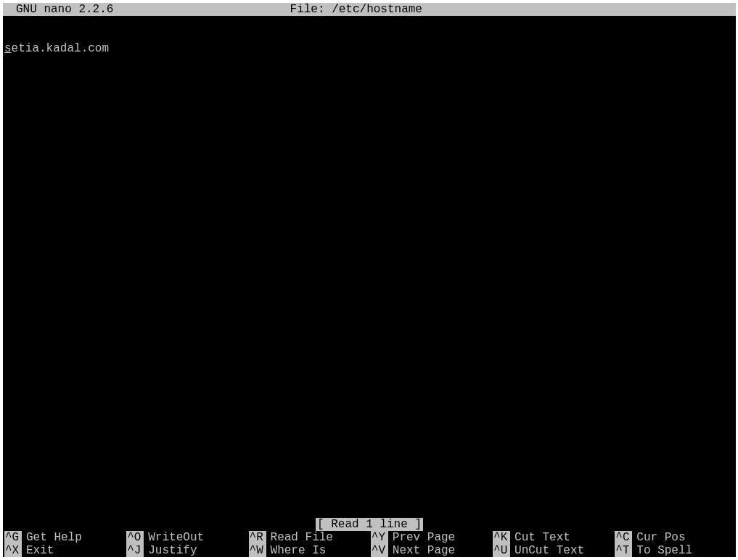 The height and width of the screenshot is (560, 738). I want to click on shortcut-bar: ^G Get Help ^O WriteOut ^R Read File ^Y …, so click(369, 544).